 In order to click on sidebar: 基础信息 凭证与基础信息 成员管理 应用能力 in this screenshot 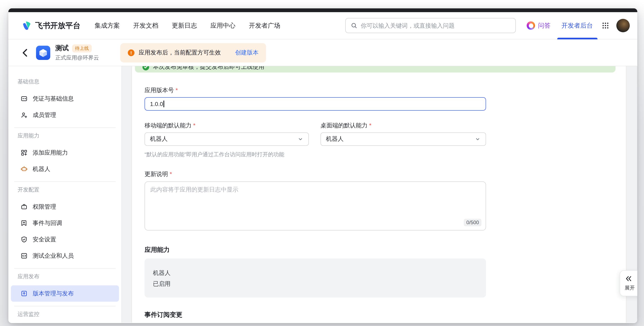, I will do `click(65, 194)`.